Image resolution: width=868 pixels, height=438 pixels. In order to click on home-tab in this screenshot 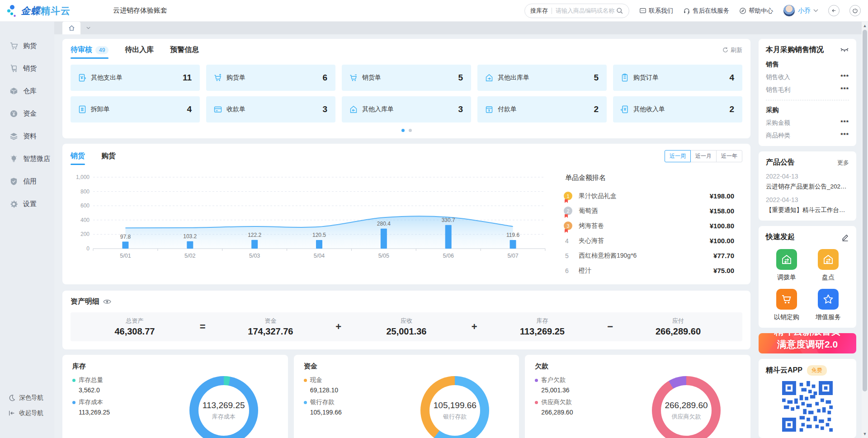, I will do `click(71, 28)`.